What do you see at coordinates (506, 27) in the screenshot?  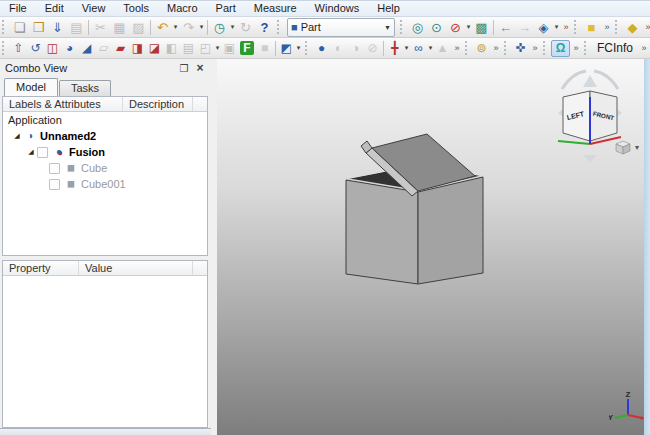 I see `navigate-back-button: ←` at bounding box center [506, 27].